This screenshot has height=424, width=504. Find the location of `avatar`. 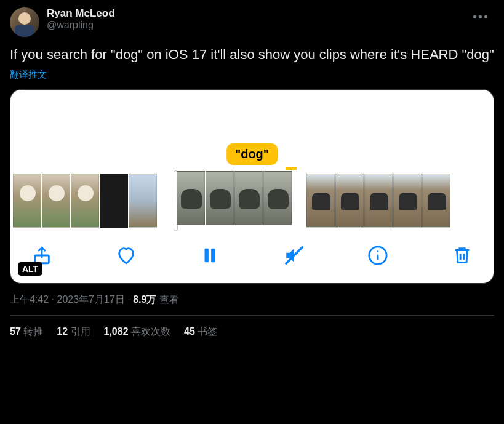

avatar is located at coordinates (25, 22).